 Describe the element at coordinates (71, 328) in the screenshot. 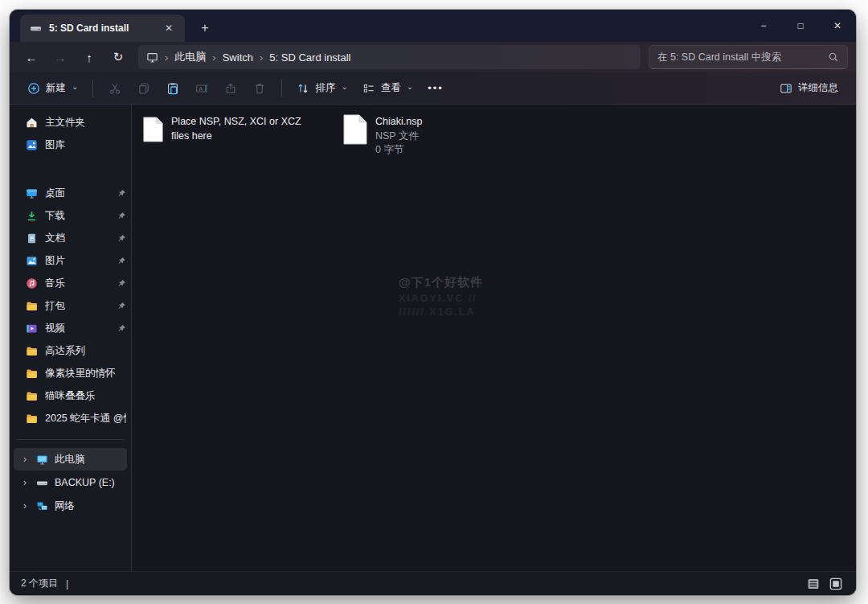

I see `sidebar-item-videos: 视频` at that location.